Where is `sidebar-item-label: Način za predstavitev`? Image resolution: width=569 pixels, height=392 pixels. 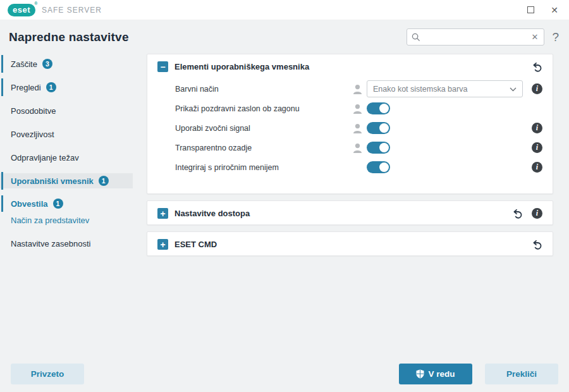 sidebar-item-label: Način za predstavitev is located at coordinates (50, 220).